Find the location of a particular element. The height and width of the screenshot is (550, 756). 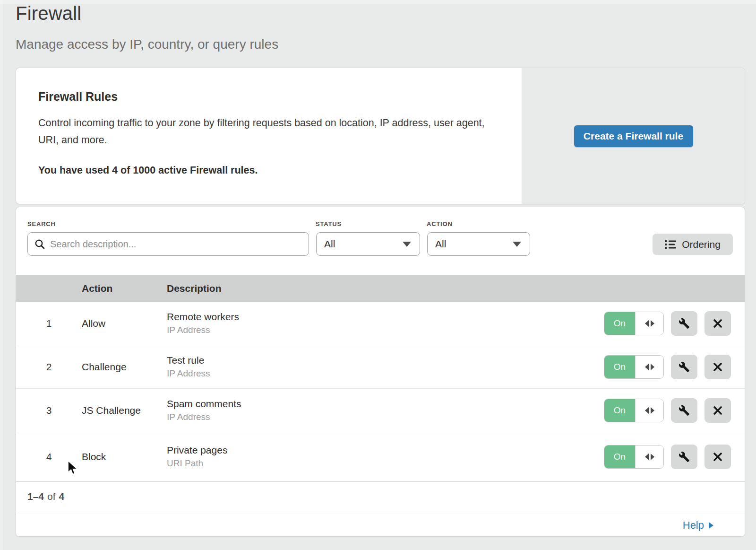

help-link-label: Help is located at coordinates (694, 525).